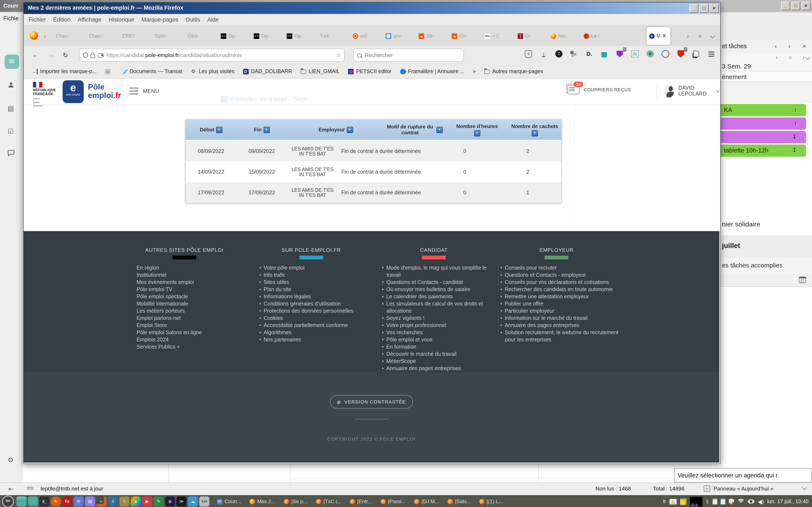  Describe the element at coordinates (664, 502) in the screenshot. I see `keyboard-layout: fr` at that location.